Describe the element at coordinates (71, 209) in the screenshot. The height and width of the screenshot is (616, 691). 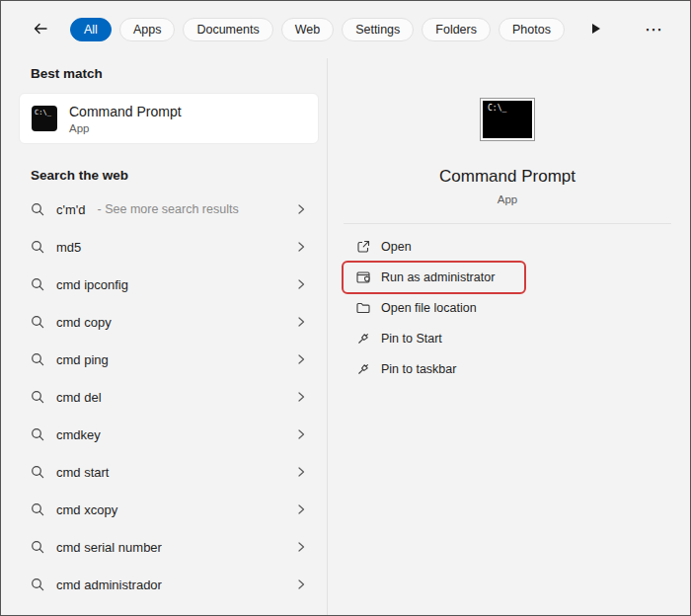
I see `suggestion-text: c'm'd` at that location.